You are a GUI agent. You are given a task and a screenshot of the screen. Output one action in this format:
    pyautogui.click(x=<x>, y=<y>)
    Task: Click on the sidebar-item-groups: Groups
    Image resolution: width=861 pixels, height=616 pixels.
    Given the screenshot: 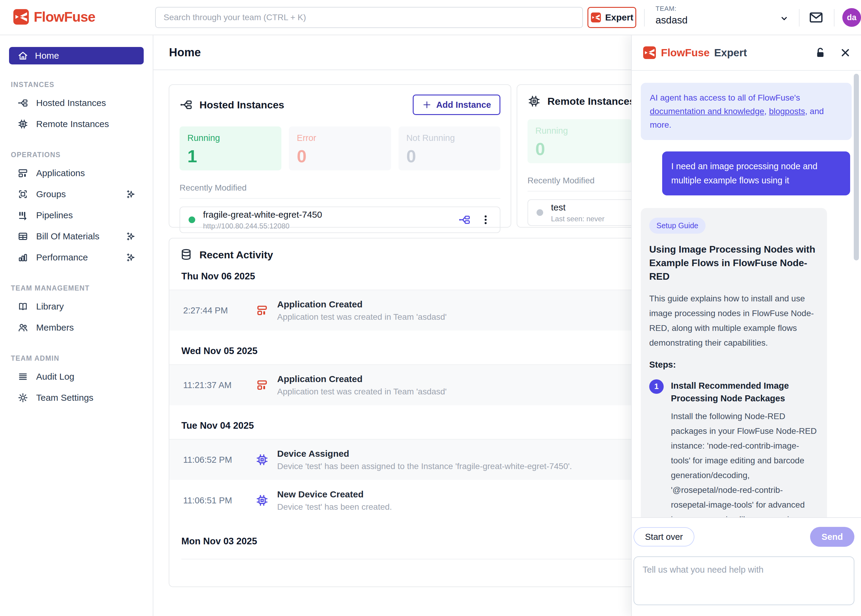 What is the action you would take?
    pyautogui.click(x=77, y=194)
    